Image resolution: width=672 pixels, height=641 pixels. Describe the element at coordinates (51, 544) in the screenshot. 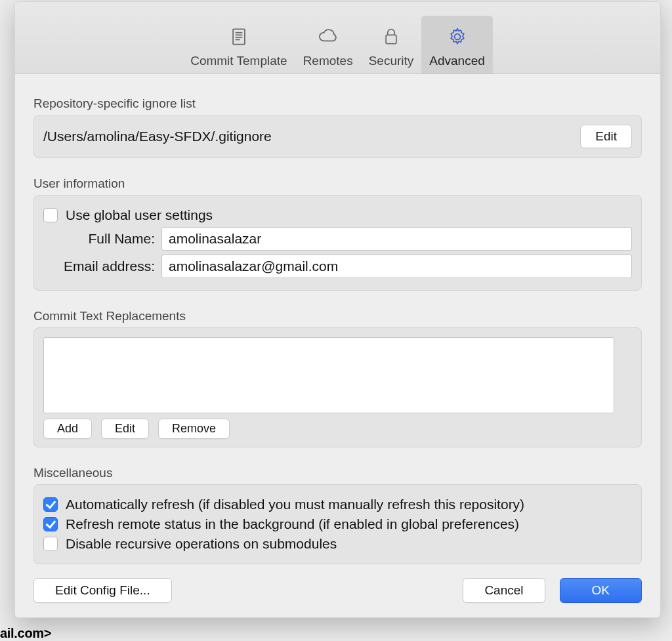

I see `disable-recursive-checkbox` at that location.